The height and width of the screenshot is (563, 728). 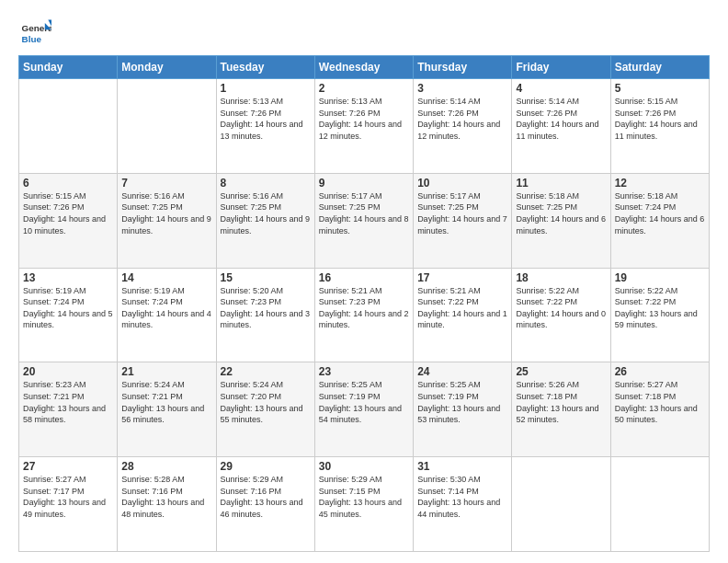 What do you see at coordinates (266, 466) in the screenshot?
I see `day-number: 29` at bounding box center [266, 466].